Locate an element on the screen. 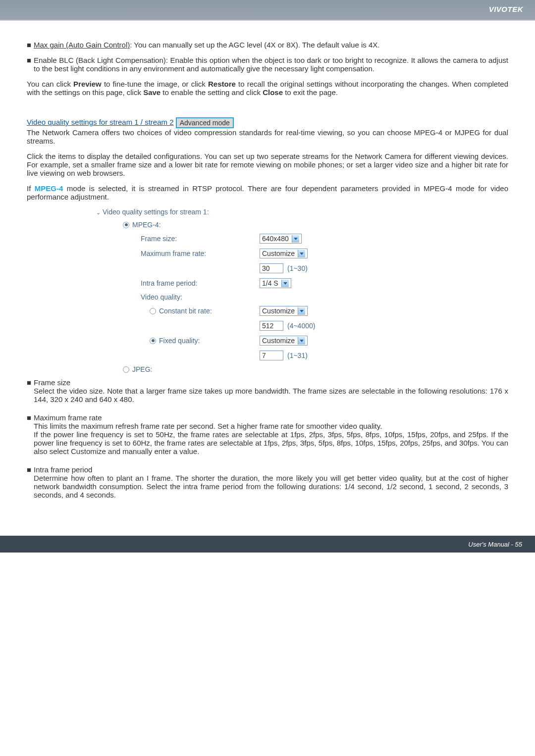 This screenshot has width=535, height=756. form-title: ⌄Video quality settings for stream 1: is located at coordinates (302, 212).